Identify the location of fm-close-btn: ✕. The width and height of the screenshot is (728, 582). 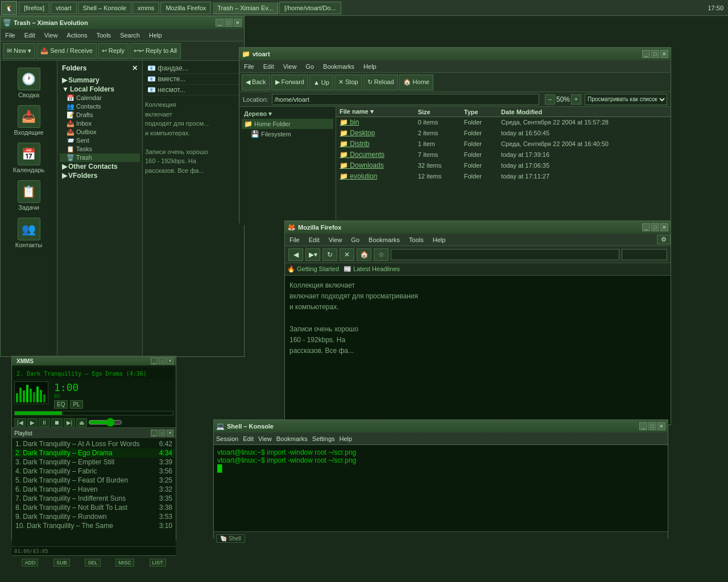
(664, 54).